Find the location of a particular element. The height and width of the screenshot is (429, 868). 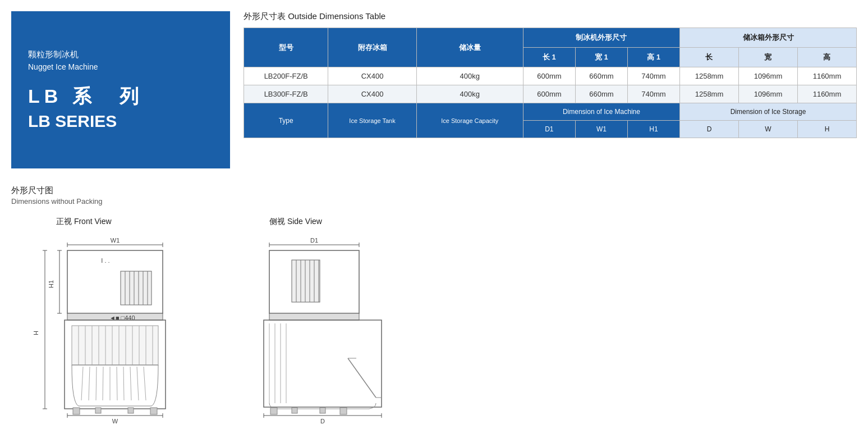

dim-title-cn: 外形尺寸图 is located at coordinates (434, 191).